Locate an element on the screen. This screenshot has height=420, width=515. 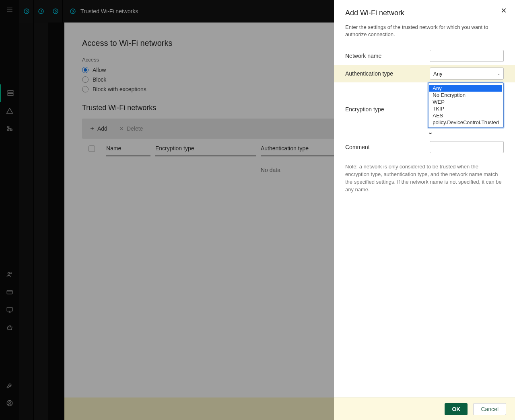
encryption-option: No Encryption is located at coordinates (466, 95).